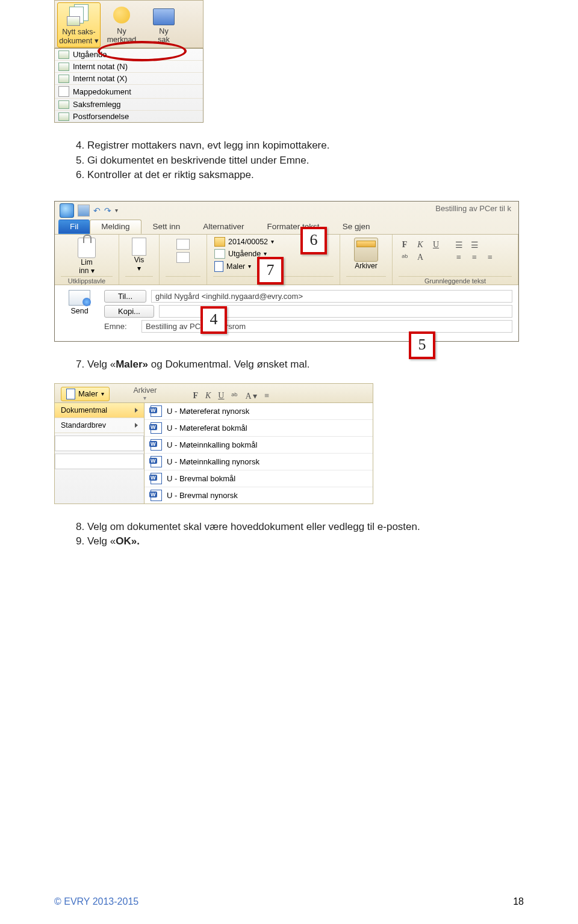 The height and width of the screenshot is (924, 578). What do you see at coordinates (420, 258) in the screenshot?
I see `font-color-button: A` at bounding box center [420, 258].